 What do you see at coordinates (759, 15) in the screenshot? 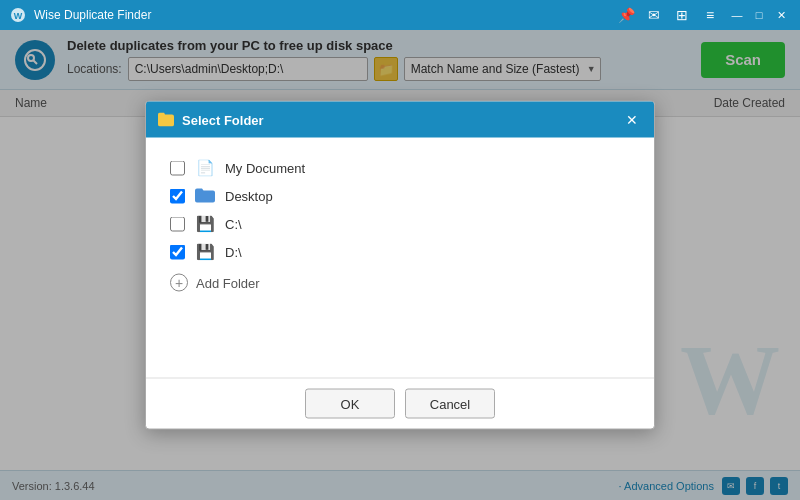
I see `window-controls: — □ ✕` at bounding box center [759, 15].